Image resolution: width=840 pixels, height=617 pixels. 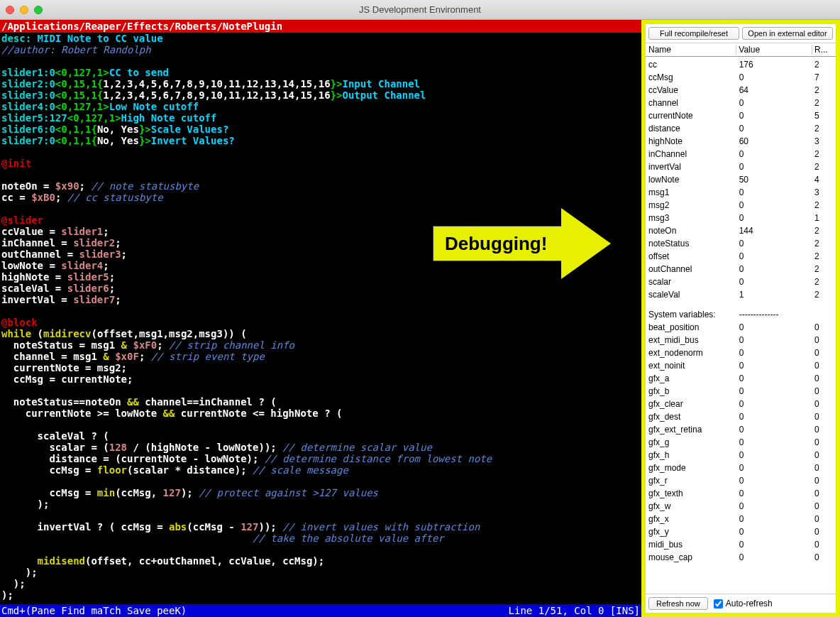 I want to click on var-row: gfx_b00, so click(x=741, y=391).